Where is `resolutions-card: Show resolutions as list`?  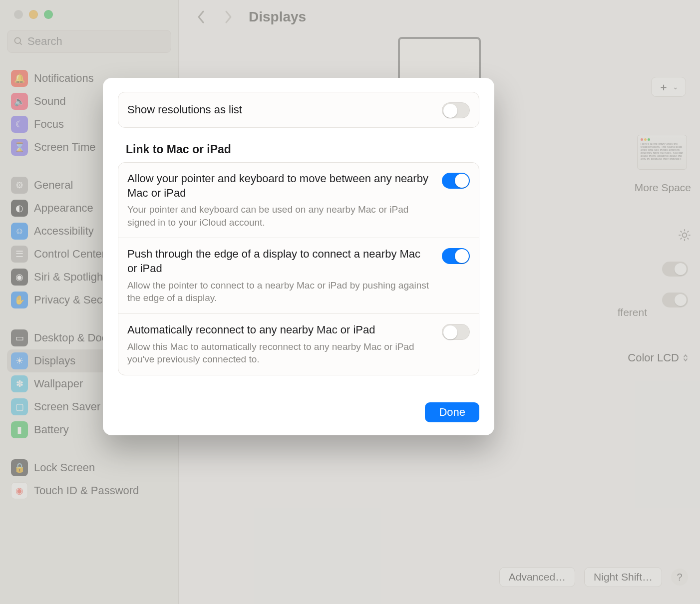
resolutions-card: Show resolutions as list is located at coordinates (299, 110).